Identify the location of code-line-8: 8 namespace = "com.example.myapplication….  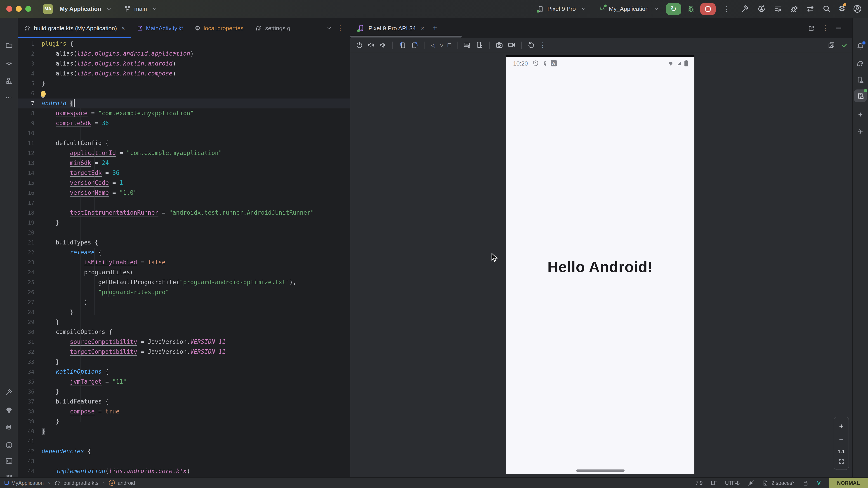
(184, 113).